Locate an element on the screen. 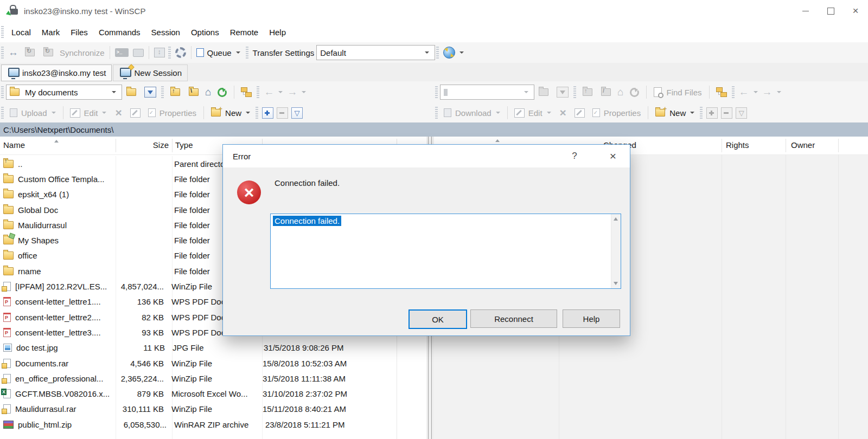 This screenshot has width=868, height=439. select-plus-button is located at coordinates (268, 113).